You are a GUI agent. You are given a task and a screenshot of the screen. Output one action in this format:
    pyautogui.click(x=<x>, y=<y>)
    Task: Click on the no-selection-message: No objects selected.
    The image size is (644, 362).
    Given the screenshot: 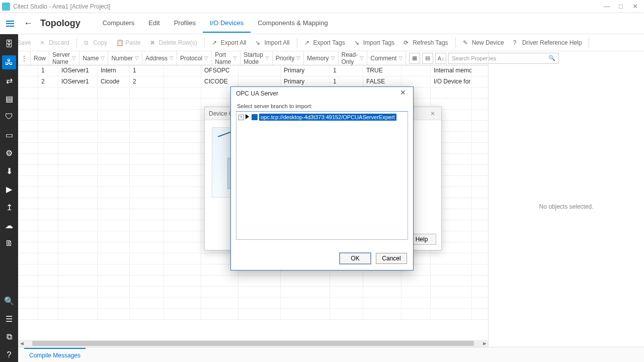 What is the action you would take?
    pyautogui.click(x=566, y=207)
    